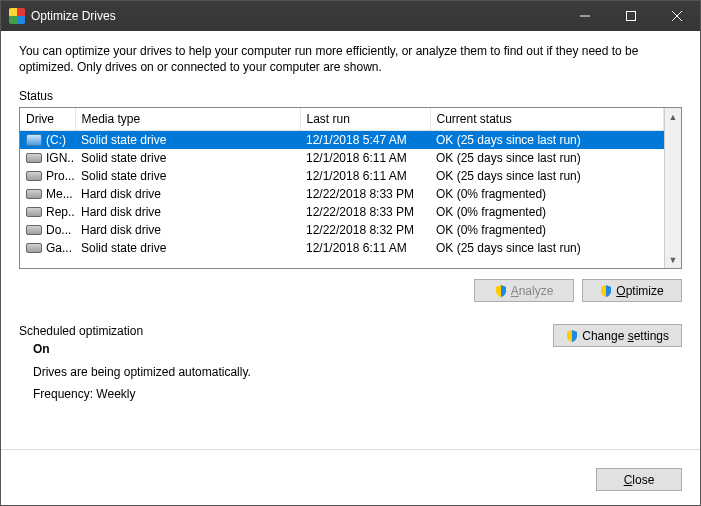  Describe the element at coordinates (350, 482) in the screenshot. I see `footer: Close` at that location.